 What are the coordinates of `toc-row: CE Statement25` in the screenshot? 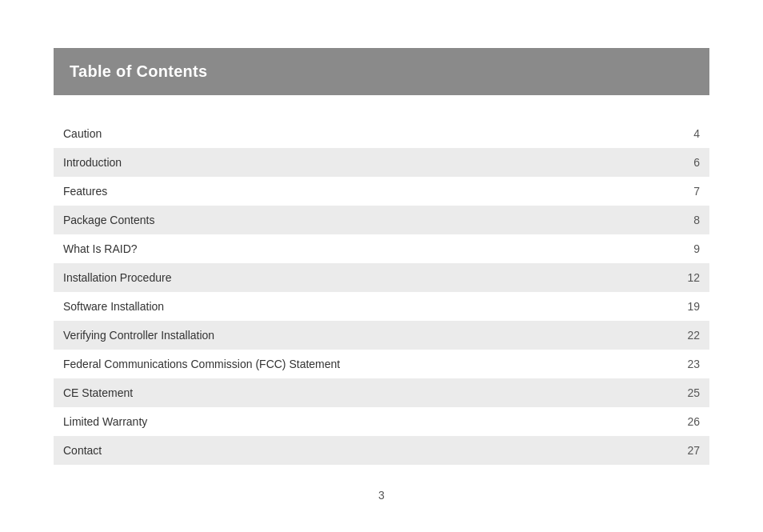 It's located at (382, 393).